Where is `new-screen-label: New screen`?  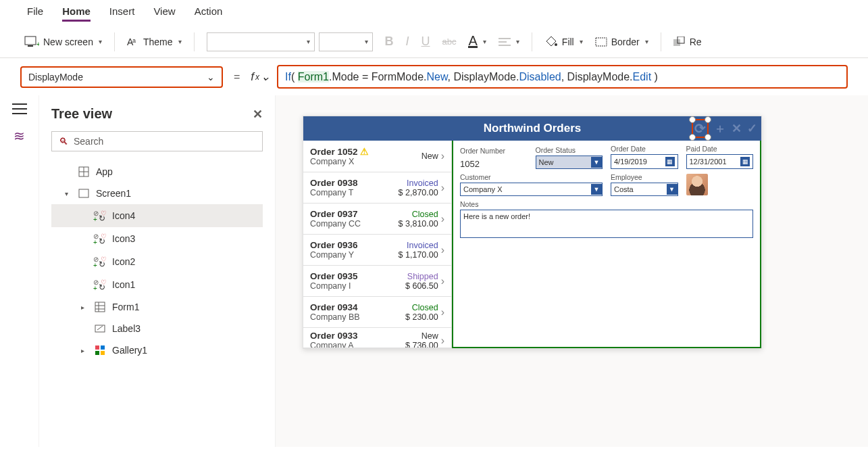
new-screen-label: New screen is located at coordinates (68, 42).